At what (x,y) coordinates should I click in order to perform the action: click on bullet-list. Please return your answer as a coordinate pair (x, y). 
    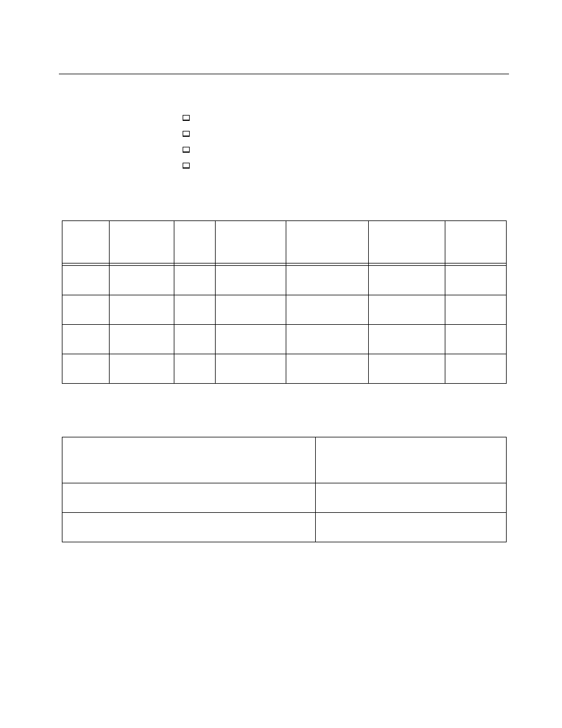
    Looking at the image, I should click on (346, 141).